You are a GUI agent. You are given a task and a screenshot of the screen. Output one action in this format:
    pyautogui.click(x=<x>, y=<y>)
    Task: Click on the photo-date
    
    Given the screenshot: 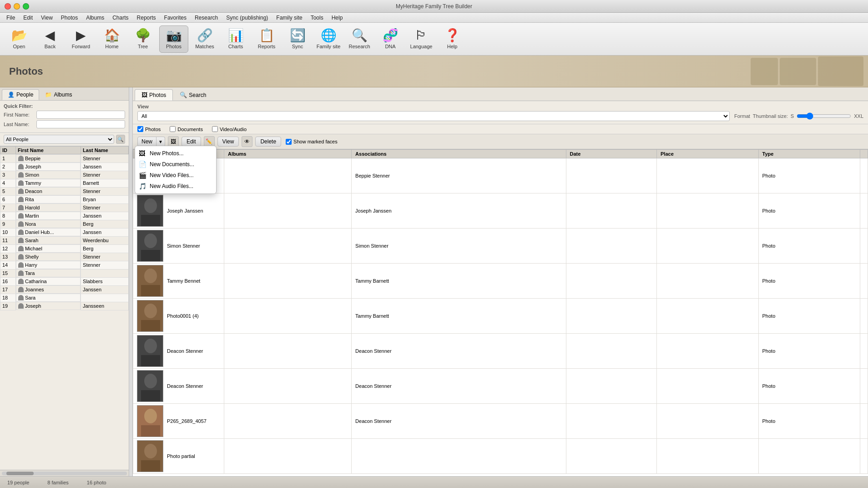 What is the action you would take?
    pyautogui.click(x=611, y=422)
    